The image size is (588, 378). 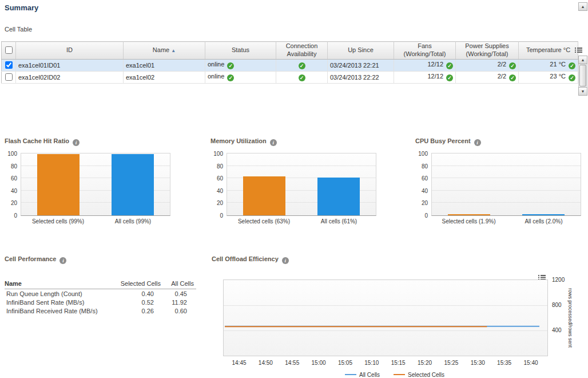 What do you see at coordinates (61, 311) in the screenshot?
I see `metric-name: InfiniBand Received Rate (MB/s)` at bounding box center [61, 311].